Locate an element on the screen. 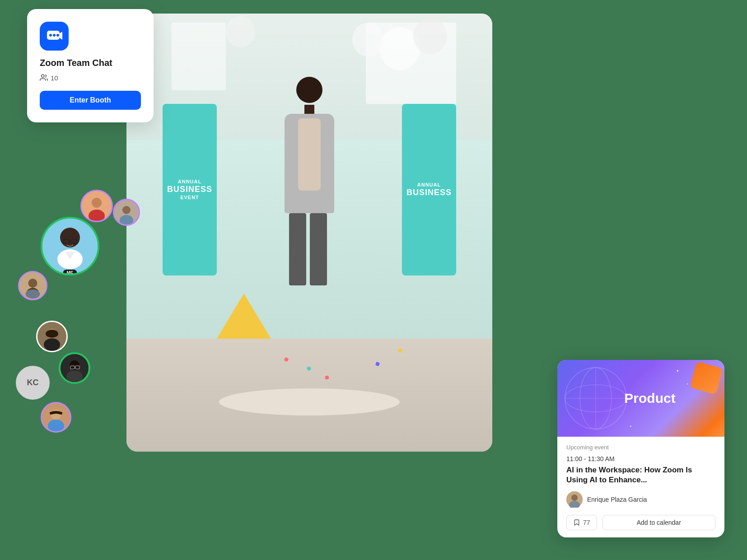  speaker-avatar is located at coordinates (574, 499).